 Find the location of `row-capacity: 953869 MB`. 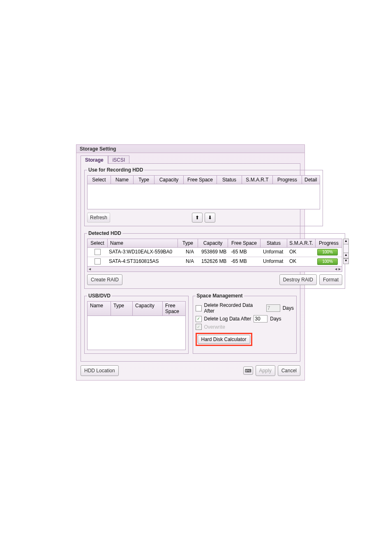

row-capacity: 953869 MB is located at coordinates (214, 252).